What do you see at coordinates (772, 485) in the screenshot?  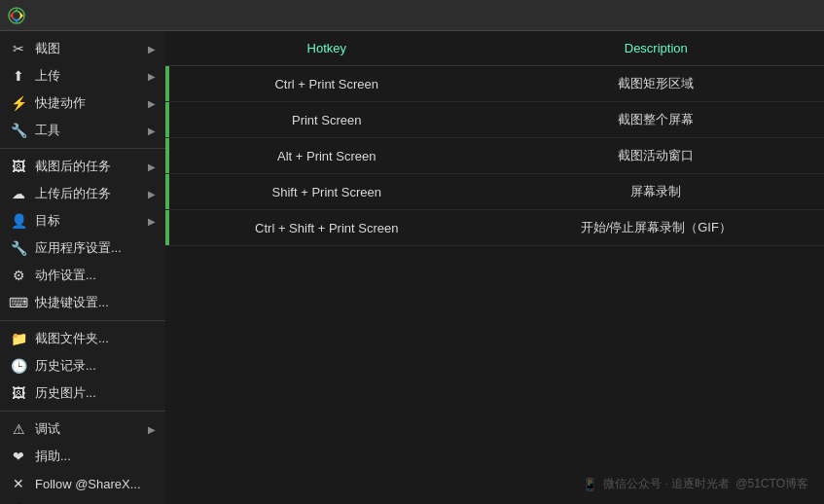 I see `watermark-sub: @51CTO博客` at bounding box center [772, 485].